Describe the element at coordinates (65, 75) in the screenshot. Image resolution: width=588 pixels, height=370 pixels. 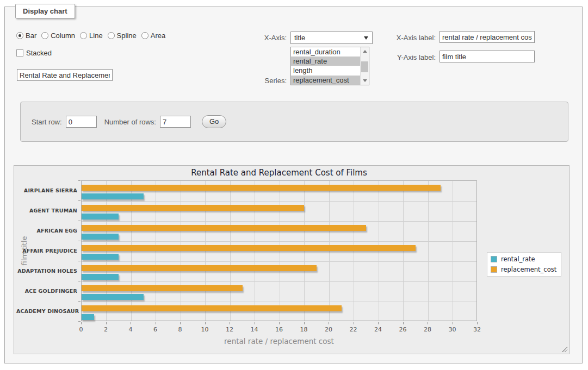
I see `chart-title-input` at that location.